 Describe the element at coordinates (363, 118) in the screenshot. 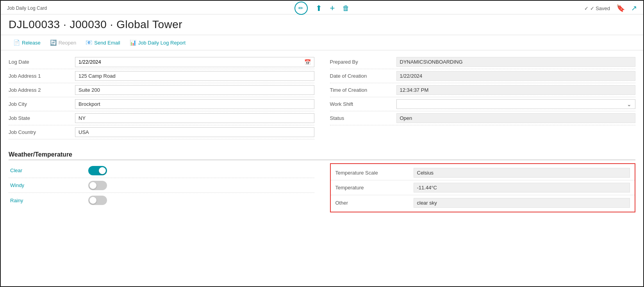

I see `status-label: Status` at that location.